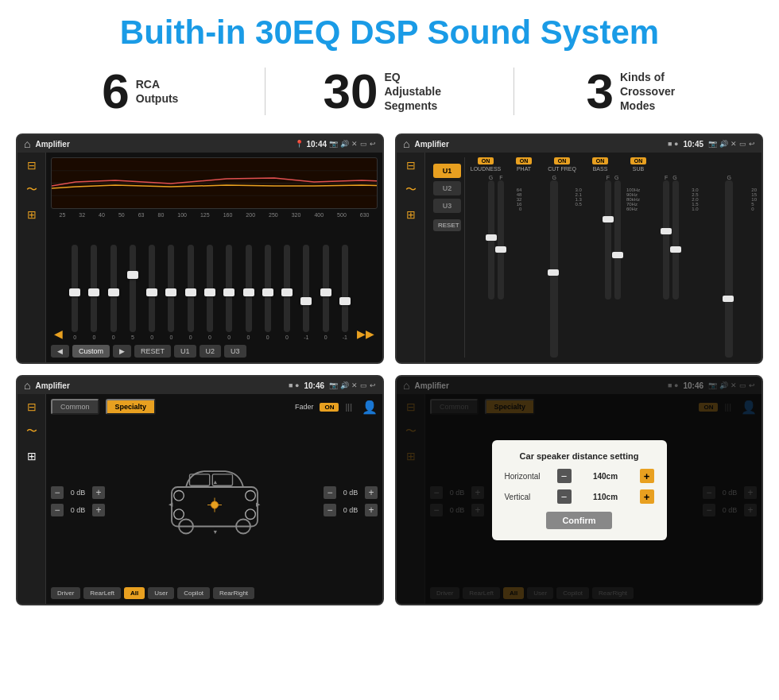 The height and width of the screenshot is (700, 779). Describe the element at coordinates (501, 249) in the screenshot. I see `loudness-handle-f` at that location.